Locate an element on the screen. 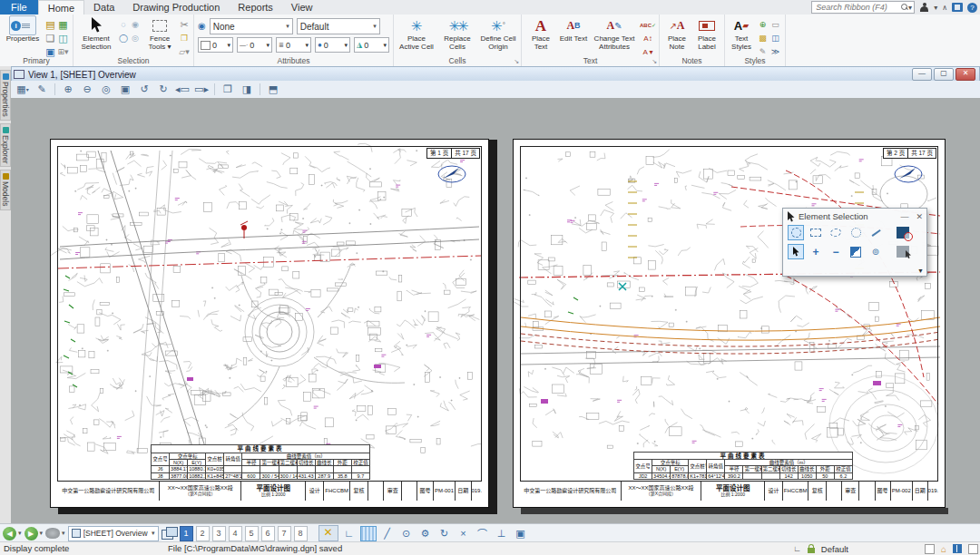 Image resolution: width=980 pixels, height=555 pixels. method-shape-button is located at coordinates (836, 232).